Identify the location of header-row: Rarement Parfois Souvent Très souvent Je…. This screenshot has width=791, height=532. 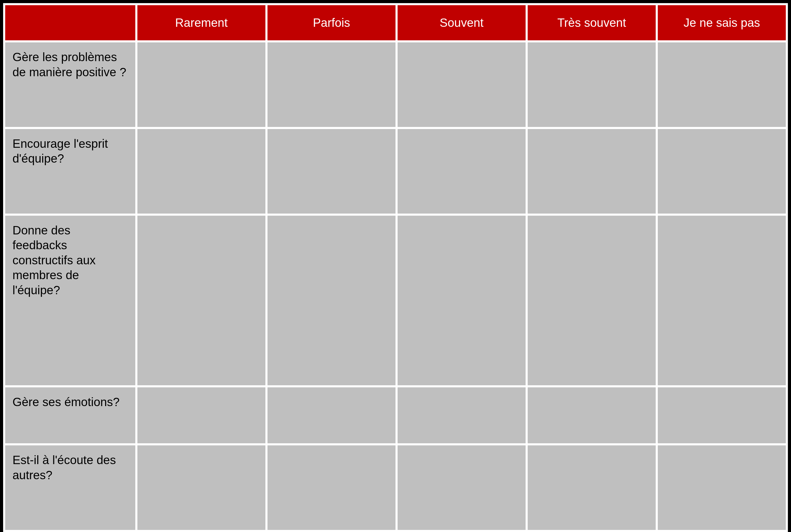
(396, 23).